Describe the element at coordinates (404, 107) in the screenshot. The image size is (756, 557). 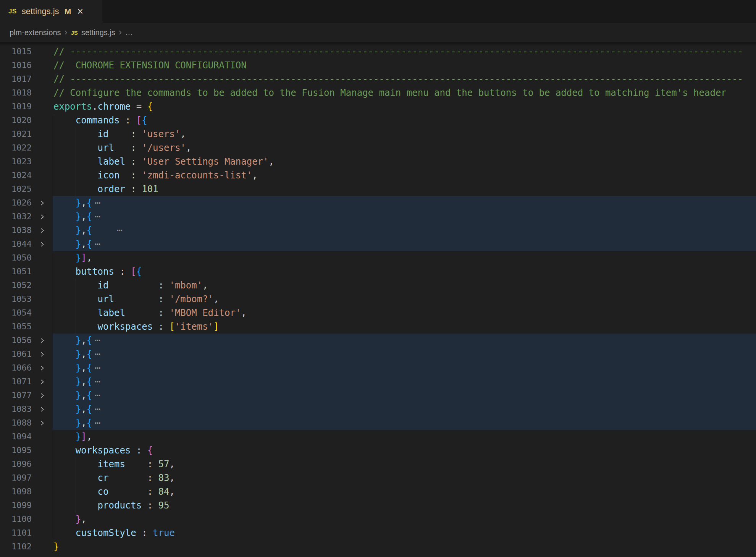
I see `code-line-content: exports.chrome = {` at that location.